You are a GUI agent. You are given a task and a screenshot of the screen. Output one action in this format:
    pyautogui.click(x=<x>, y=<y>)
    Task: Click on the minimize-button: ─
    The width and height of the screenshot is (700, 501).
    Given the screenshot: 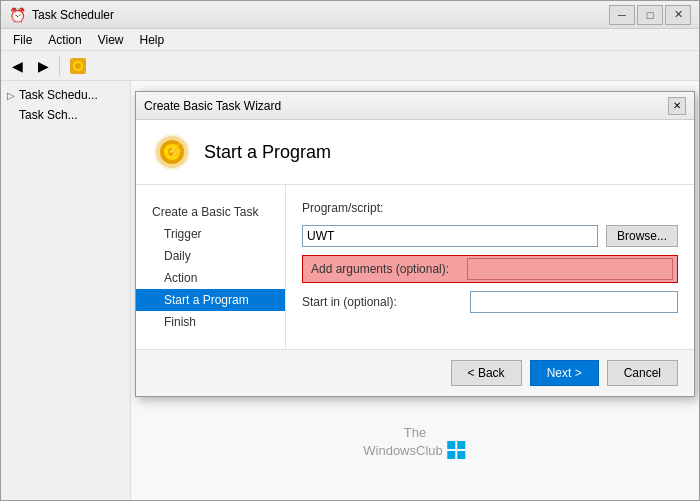 What is the action you would take?
    pyautogui.click(x=622, y=15)
    